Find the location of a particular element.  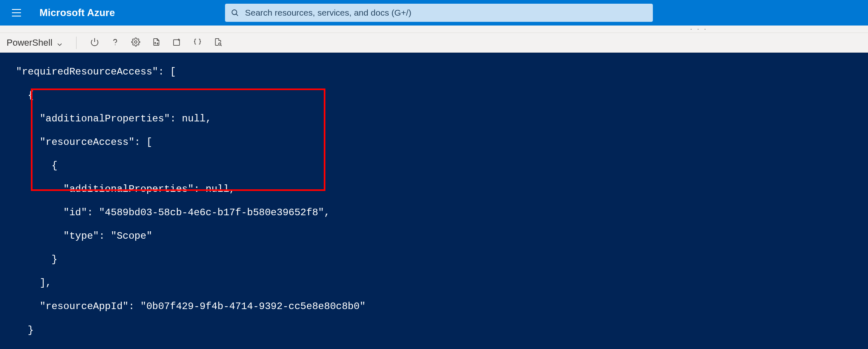

terminal-line: ], is located at coordinates (28, 283).